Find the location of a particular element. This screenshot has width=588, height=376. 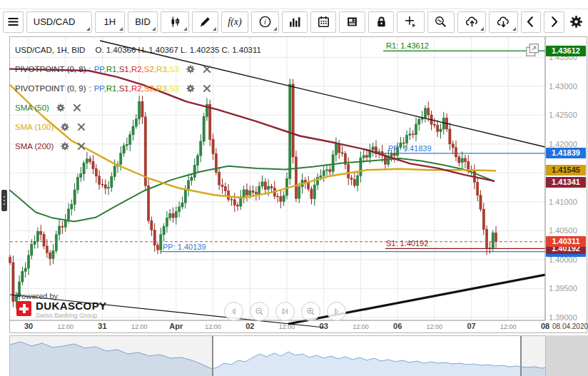

load-download-button is located at coordinates (503, 22).